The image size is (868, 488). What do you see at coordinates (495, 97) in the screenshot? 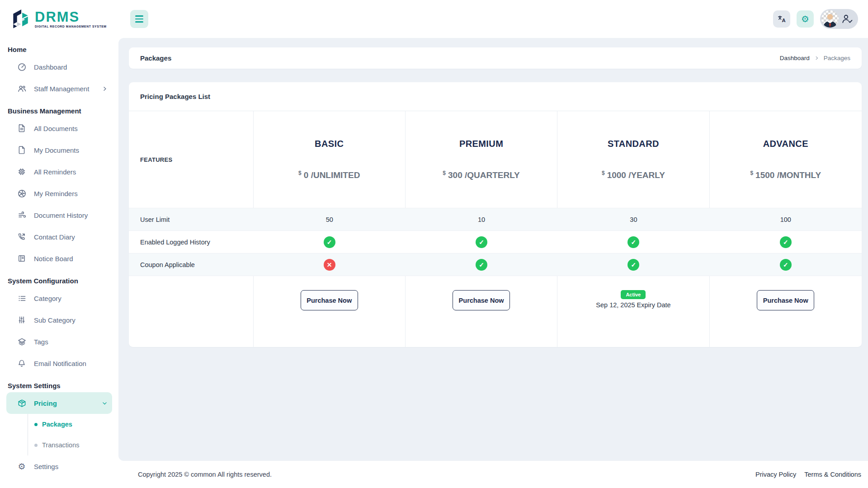
I see `card-title: Pricing Packages List` at bounding box center [495, 97].